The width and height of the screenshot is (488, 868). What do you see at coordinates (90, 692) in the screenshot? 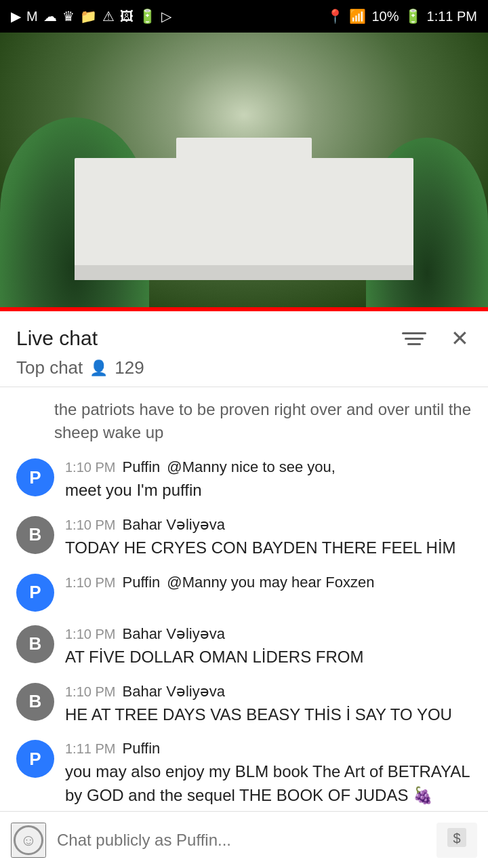
I see `msg-time-5: 1:10 PM` at bounding box center [90, 692].